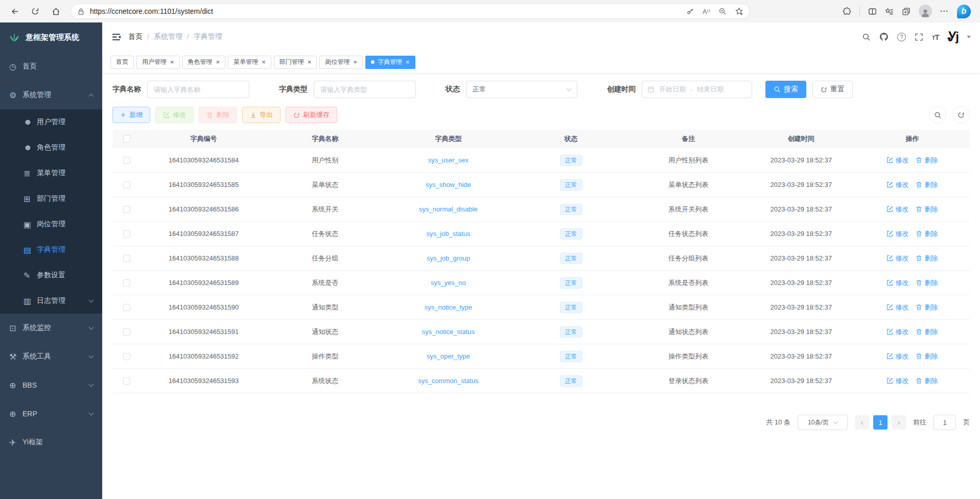 The image size is (980, 499). Describe the element at coordinates (449, 185) in the screenshot. I see `dict-type-link: sys_show_hide` at that location.